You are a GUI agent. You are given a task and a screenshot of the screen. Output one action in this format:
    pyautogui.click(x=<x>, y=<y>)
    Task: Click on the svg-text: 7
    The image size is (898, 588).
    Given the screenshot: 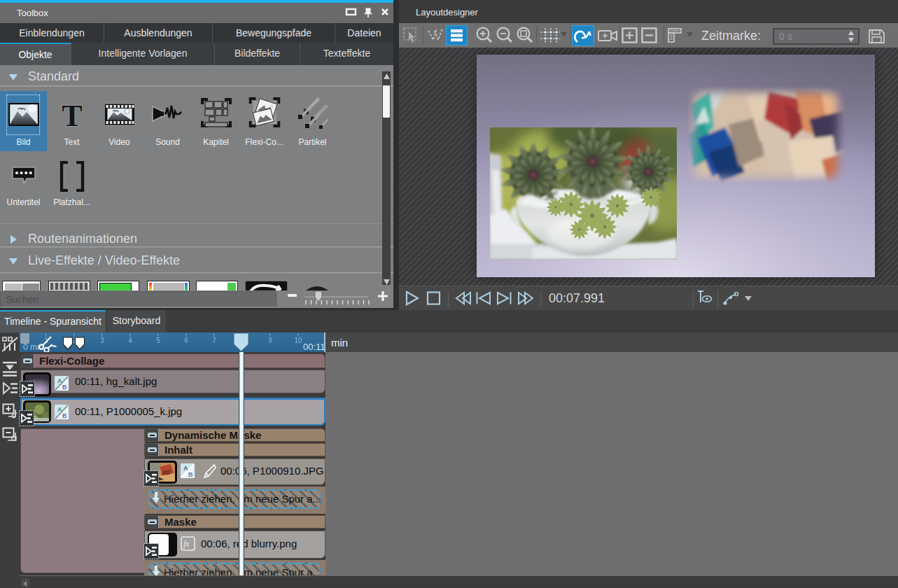 What is the action you would take?
    pyautogui.click(x=214, y=340)
    